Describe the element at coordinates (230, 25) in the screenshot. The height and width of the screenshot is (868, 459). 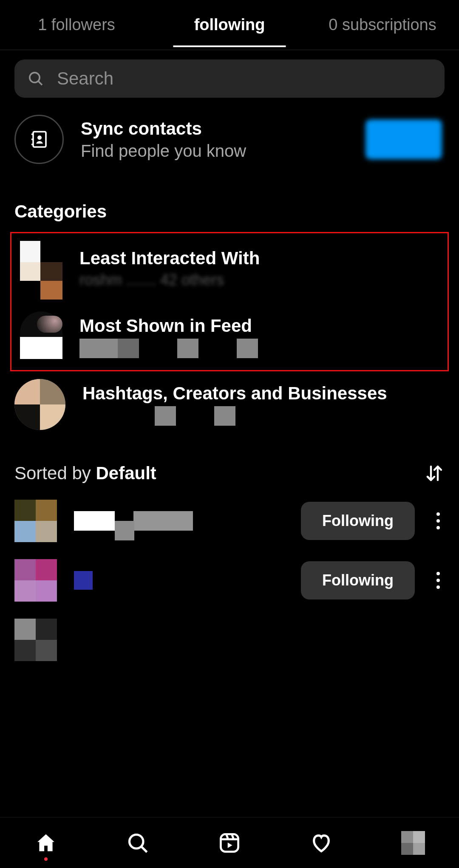
I see `tab-bar: 1 followers following 0 subscriptions` at that location.